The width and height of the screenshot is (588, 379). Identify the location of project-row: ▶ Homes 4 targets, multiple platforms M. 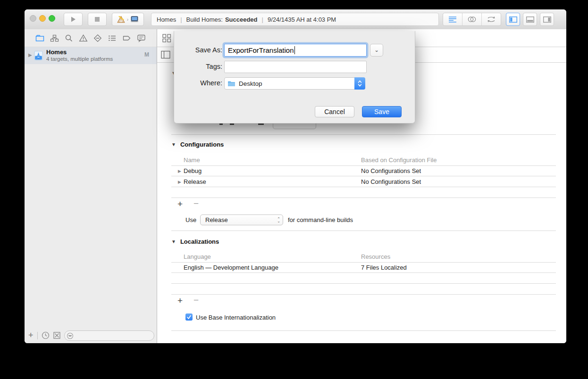
(91, 56).